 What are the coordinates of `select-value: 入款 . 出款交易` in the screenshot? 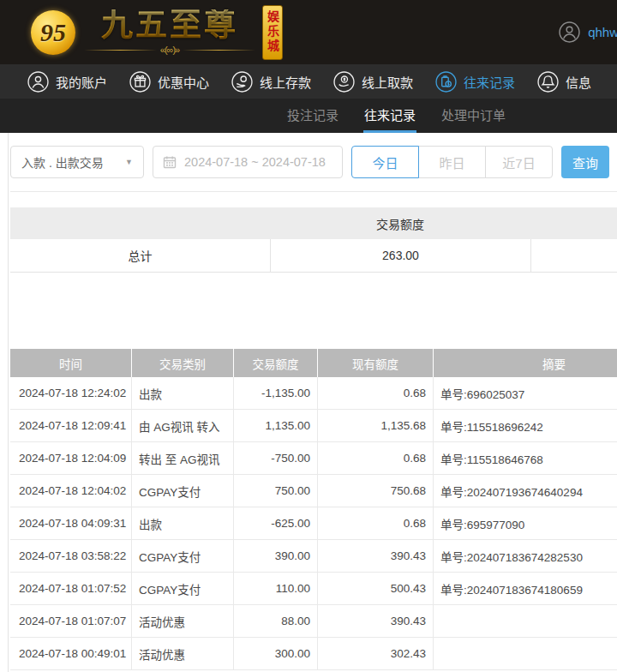 It's located at (63, 162).